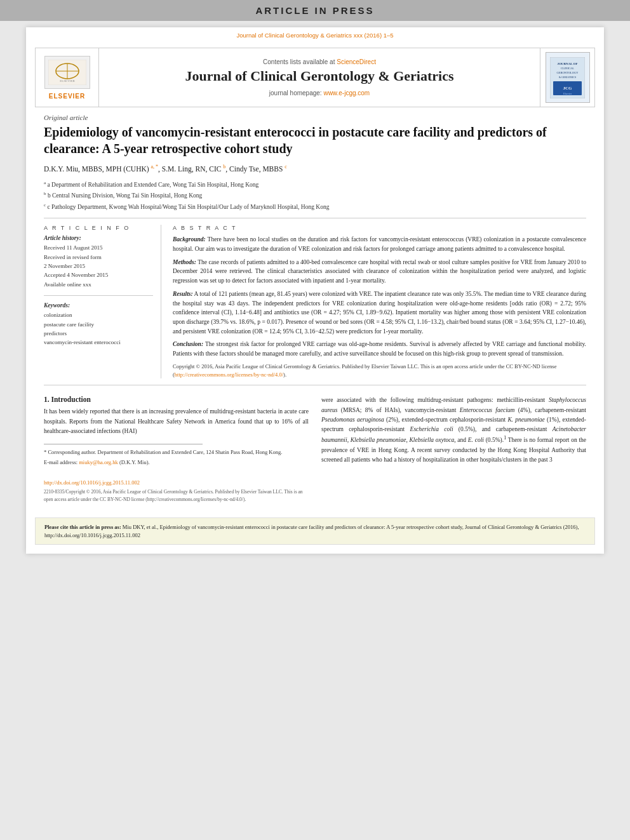 The height and width of the screenshot is (840, 630). What do you see at coordinates (380, 272) in the screenshot?
I see `abstract-methods: Methods: The case records of patients ad…` at bounding box center [380, 272].